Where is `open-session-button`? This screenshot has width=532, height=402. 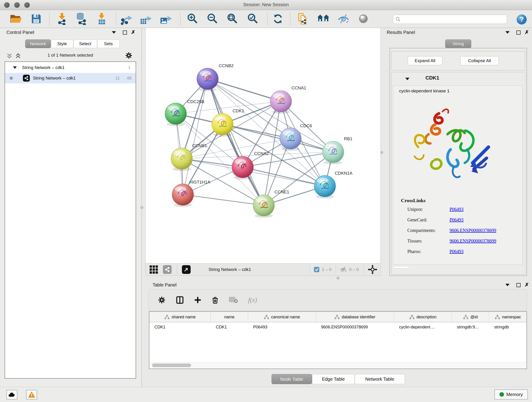
open-session-button is located at coordinates (16, 19).